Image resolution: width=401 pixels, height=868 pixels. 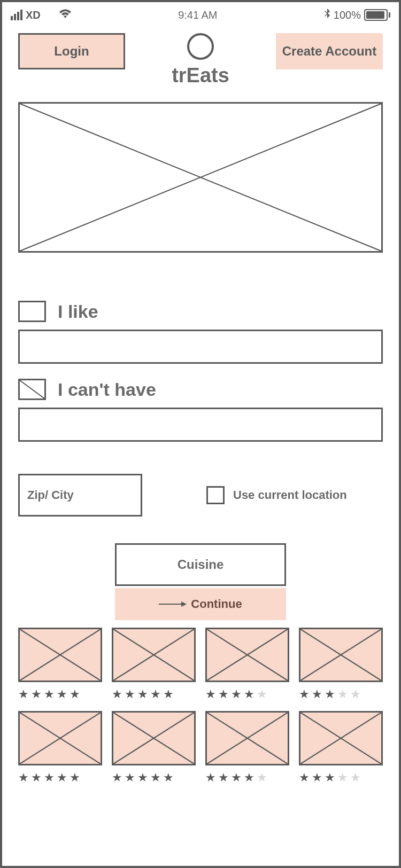 What do you see at coordinates (329, 51) in the screenshot?
I see `create-account-button: Create Account` at bounding box center [329, 51].